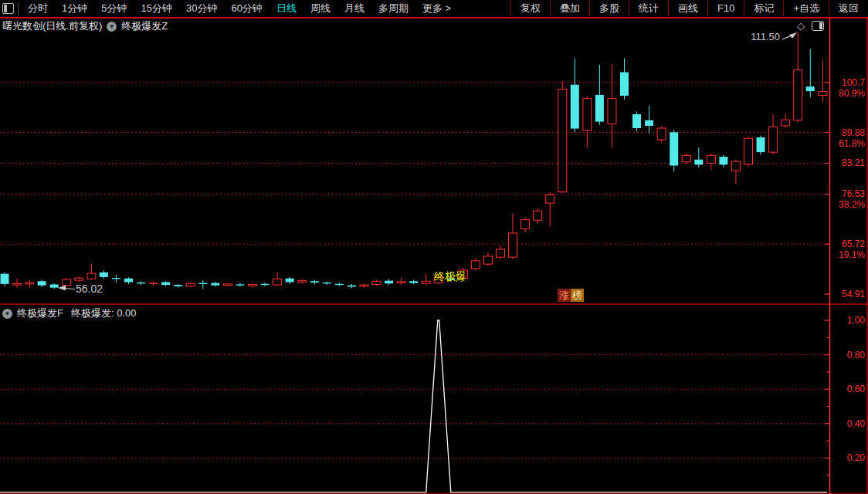  I want to click on period-tabs: 分时1分钟5分钟15分钟30分钟60分钟日线周线月线多周期更多 >, so click(239, 8).